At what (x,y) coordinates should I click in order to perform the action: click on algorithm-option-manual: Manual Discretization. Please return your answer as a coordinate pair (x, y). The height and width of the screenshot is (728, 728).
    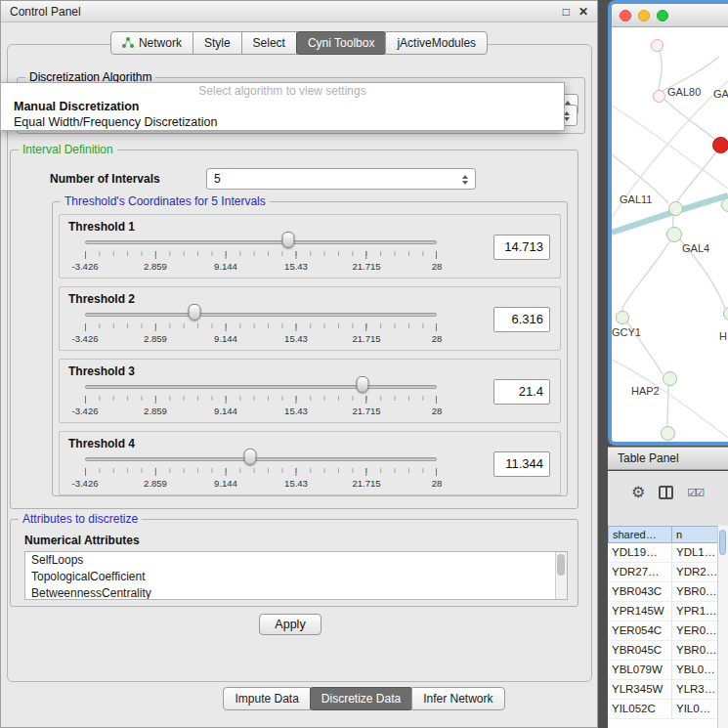
    Looking at the image, I should click on (282, 107).